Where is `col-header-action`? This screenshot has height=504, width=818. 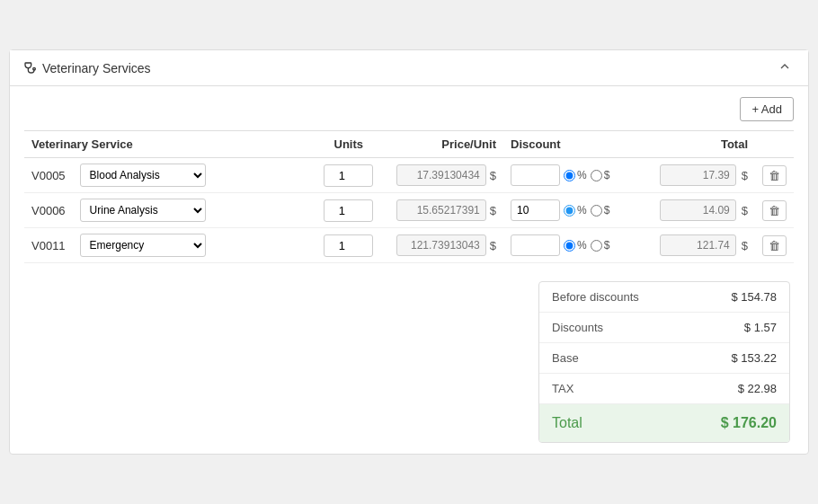
col-header-action is located at coordinates (775, 145).